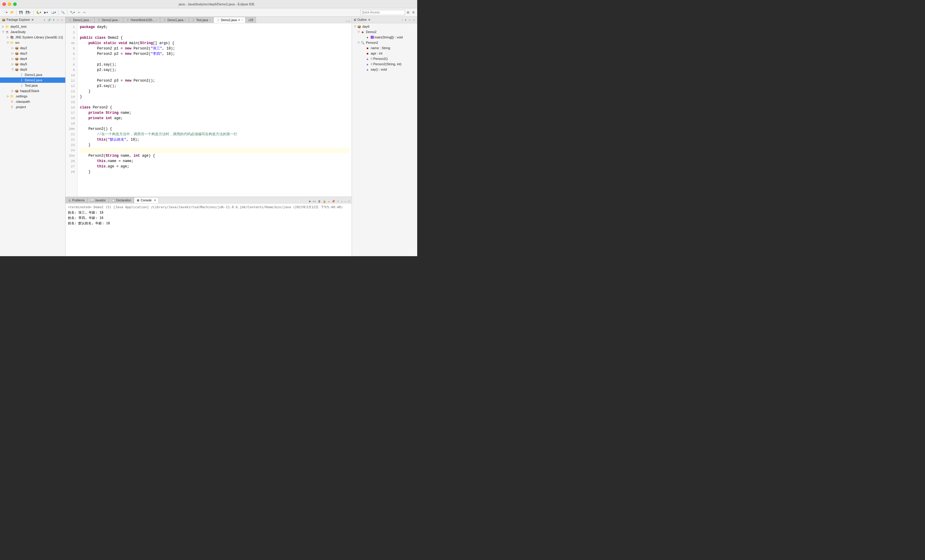 The height and width of the screenshot is (560, 925). What do you see at coordinates (33, 101) in the screenshot?
I see `tree-item-classpath: X .classpath` at bounding box center [33, 101].